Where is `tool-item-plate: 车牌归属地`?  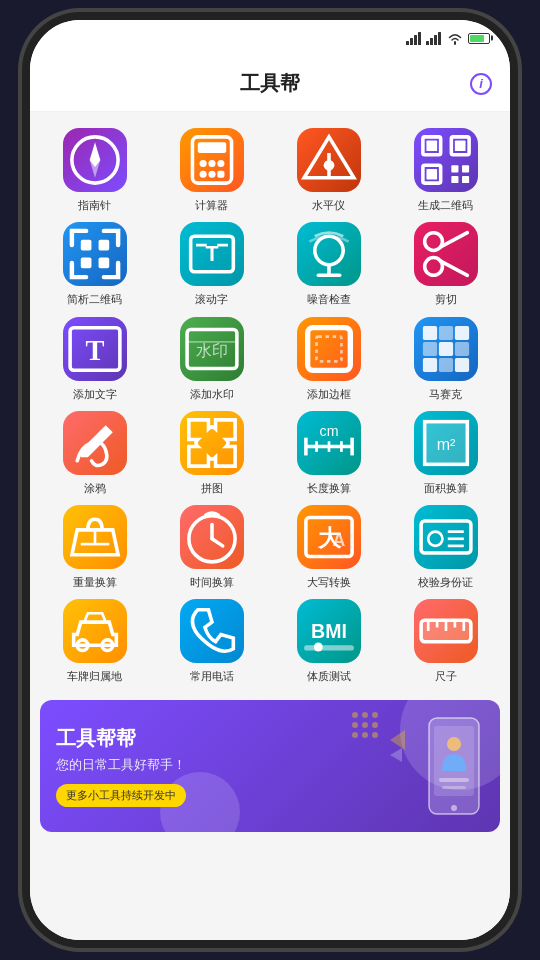
tool-item-plate: 车牌归属地 is located at coordinates (94, 641).